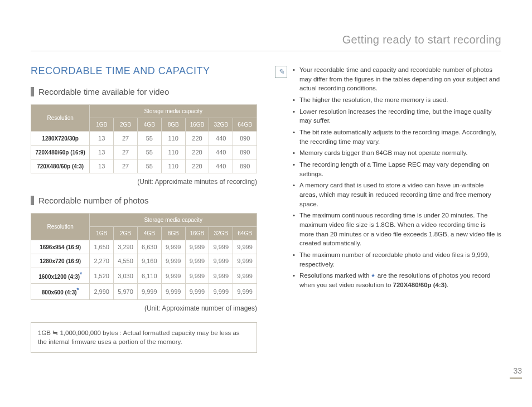 The image size is (532, 407). What do you see at coordinates (144, 338) in the screenshot?
I see `gb-note-box: 1GB ≒ 1,000,000,000 bytes : Actual forma…` at bounding box center [144, 338].